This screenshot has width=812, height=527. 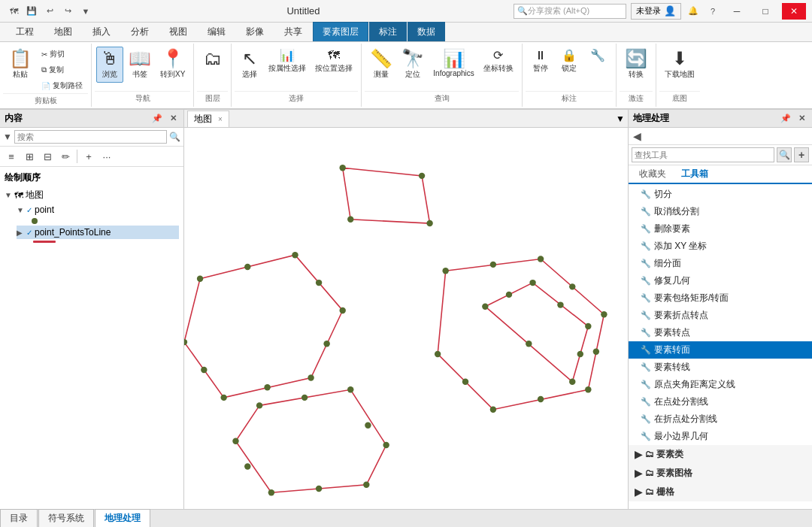 I want to click on locate-button: 🔭 定位, so click(x=413, y=65).